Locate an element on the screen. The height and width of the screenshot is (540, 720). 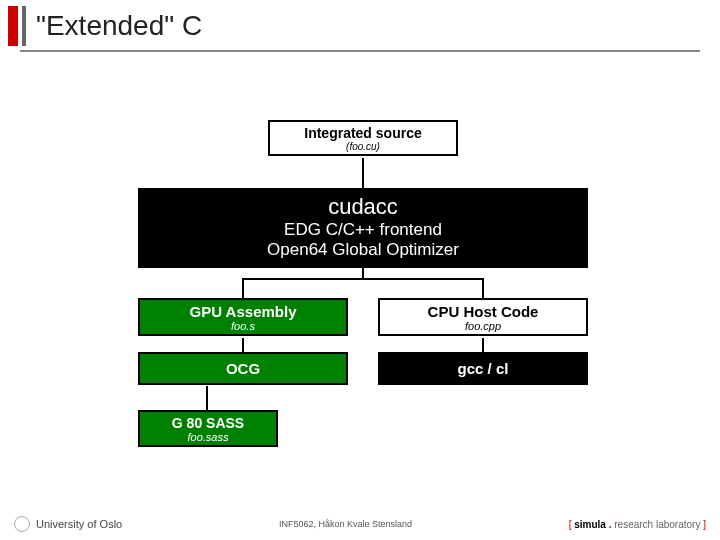
integrated-source-box: Integrated source (foo.cu) is located at coordinates (363, 138).